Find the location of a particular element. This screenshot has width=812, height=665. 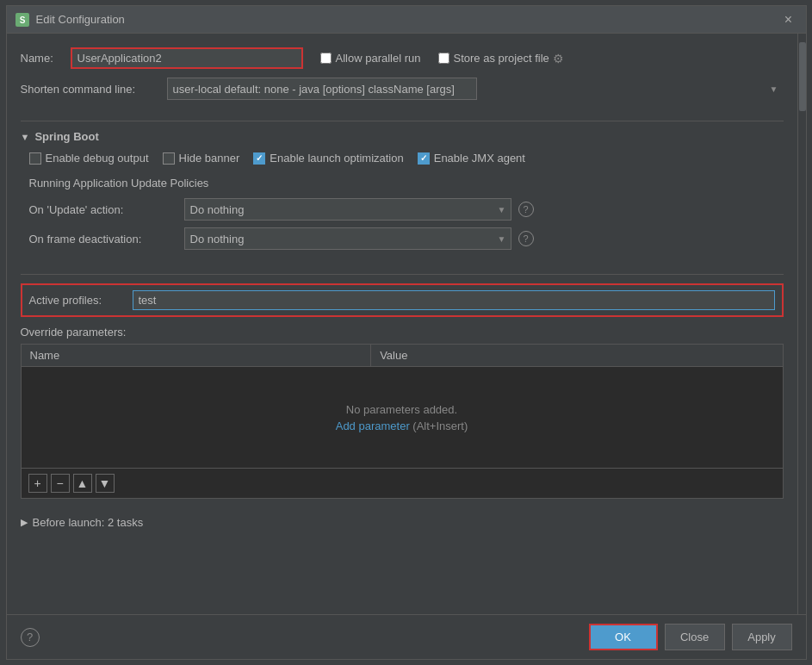

on-update-label: On 'Update' action: is located at coordinates (107, 210).